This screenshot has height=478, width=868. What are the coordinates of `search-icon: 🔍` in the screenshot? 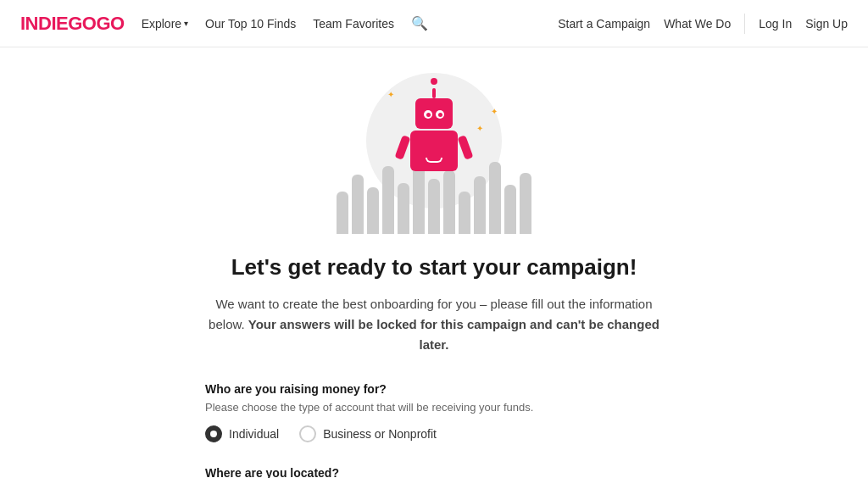 It's located at (420, 24).